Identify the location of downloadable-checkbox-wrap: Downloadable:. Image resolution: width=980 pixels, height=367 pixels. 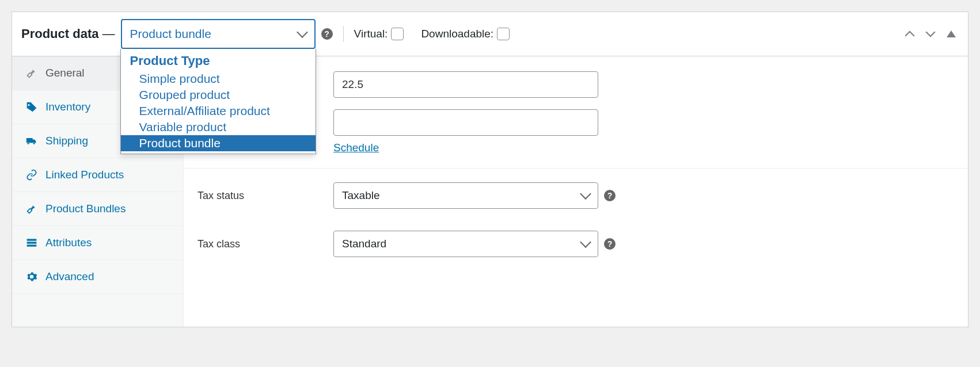
(465, 34).